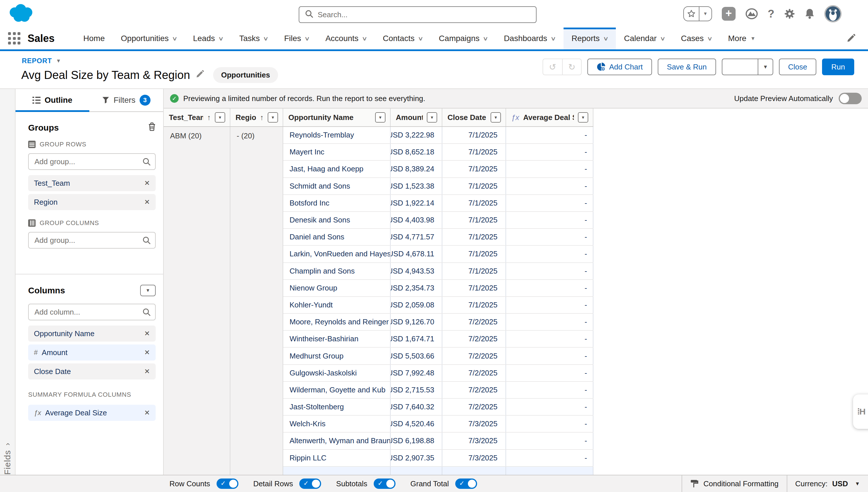  What do you see at coordinates (550, 118) in the screenshot?
I see `column-header-average-deal-size: ƒxAverage Deal Size▼` at bounding box center [550, 118].